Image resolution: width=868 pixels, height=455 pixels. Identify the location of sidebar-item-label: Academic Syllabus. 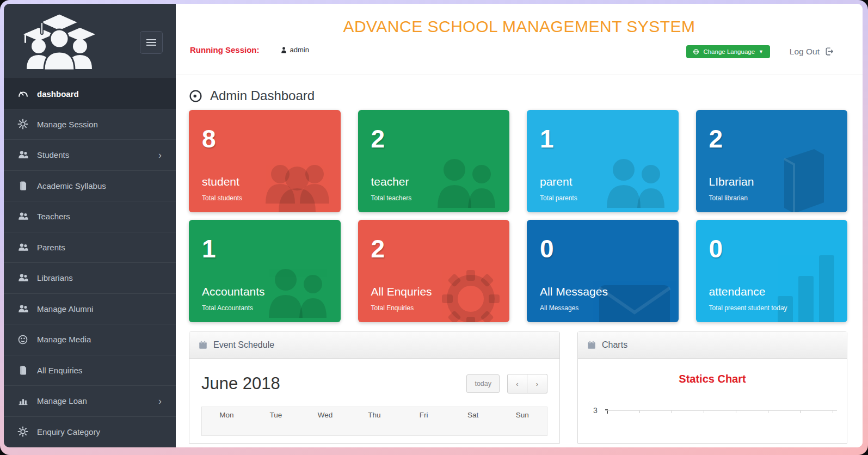
(72, 186).